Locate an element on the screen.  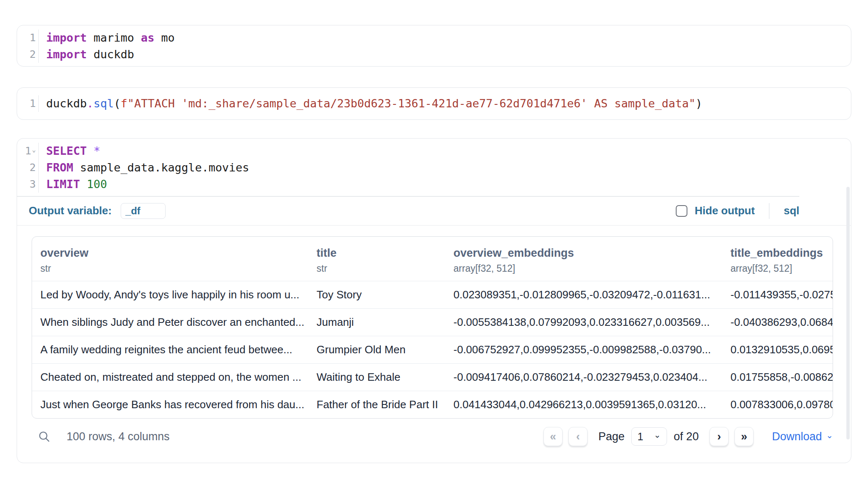
column-header-title-embeddings: title_embeddings array[f32, 512] is located at coordinates (777, 260).